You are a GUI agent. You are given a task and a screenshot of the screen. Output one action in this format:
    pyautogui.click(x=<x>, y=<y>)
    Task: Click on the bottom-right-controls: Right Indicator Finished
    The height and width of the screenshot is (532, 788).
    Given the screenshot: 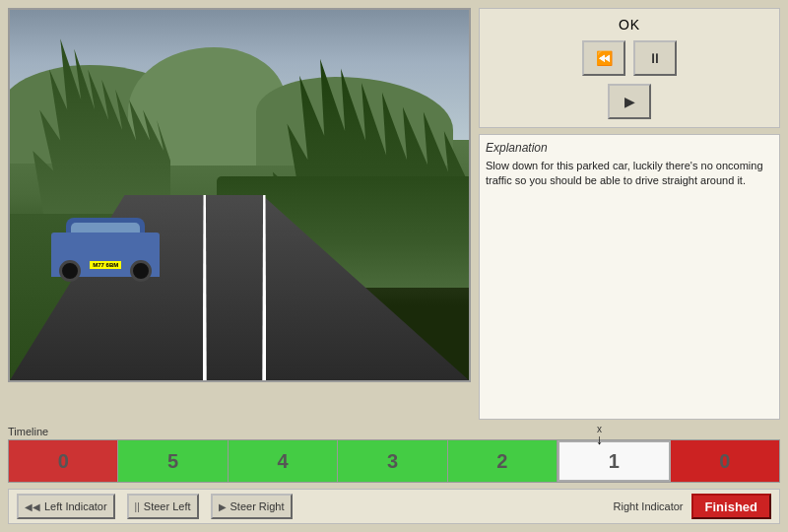 What is the action you would take?
    pyautogui.click(x=692, y=506)
    